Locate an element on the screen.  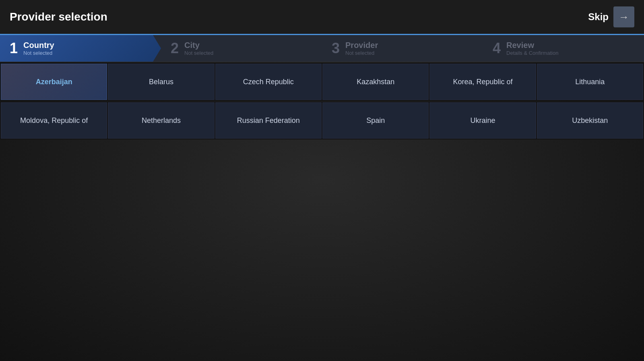
country-cell-uzbekistan: Uzbekistan is located at coordinates (590, 120).